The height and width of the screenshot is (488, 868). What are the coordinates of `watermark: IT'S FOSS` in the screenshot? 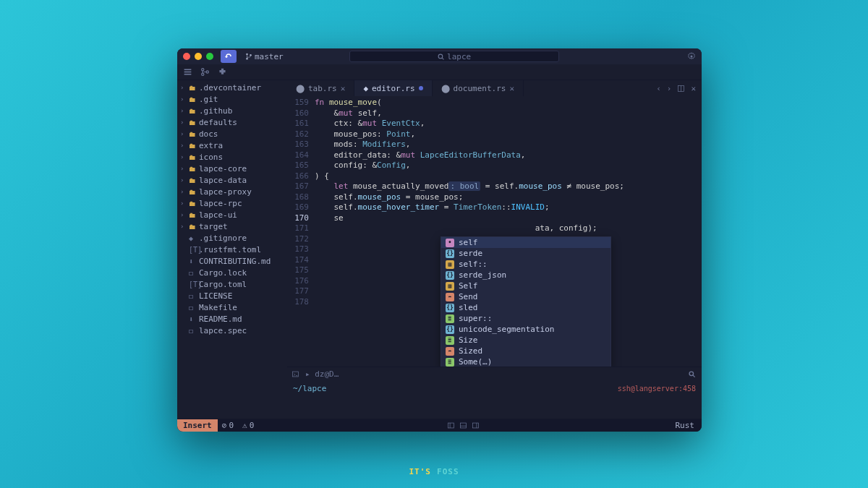 It's located at (434, 468).